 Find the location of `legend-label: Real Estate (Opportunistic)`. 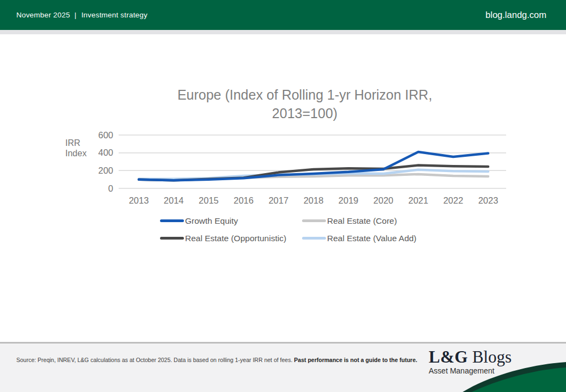

legend-label: Real Estate (Opportunistic) is located at coordinates (236, 238).